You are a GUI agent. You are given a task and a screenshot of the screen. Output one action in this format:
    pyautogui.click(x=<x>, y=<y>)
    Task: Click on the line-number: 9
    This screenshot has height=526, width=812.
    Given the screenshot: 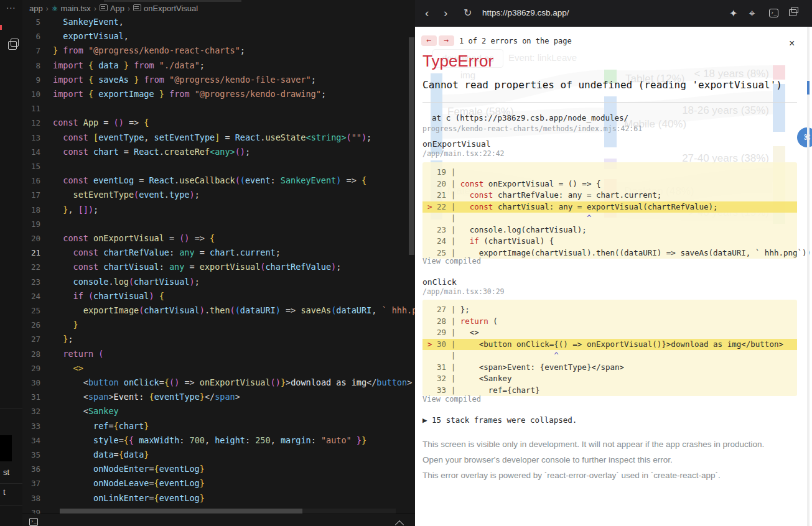 What is the action you would take?
    pyautogui.click(x=31, y=80)
    